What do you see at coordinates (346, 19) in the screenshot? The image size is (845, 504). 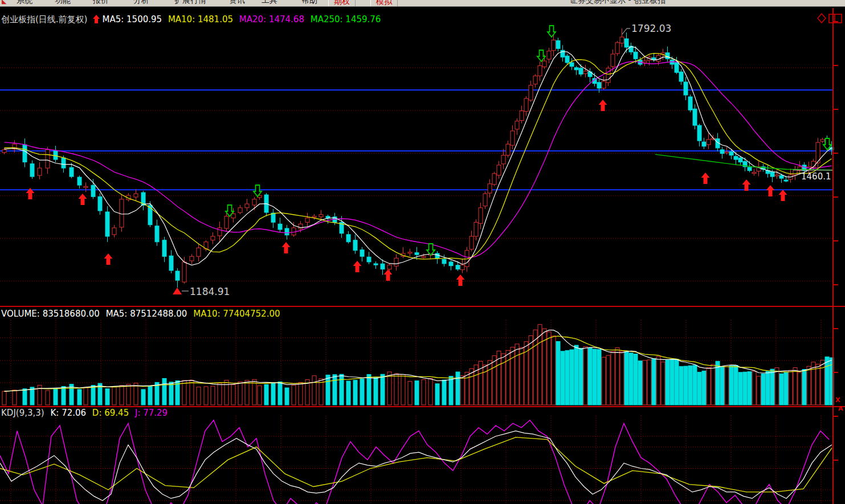 I see `ma250-value-label: MA250: 1459.76` at bounding box center [346, 19].